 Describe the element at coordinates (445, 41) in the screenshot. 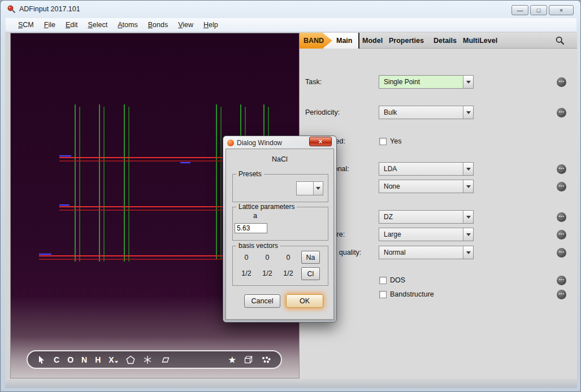

I see `tab-details: Details` at that location.